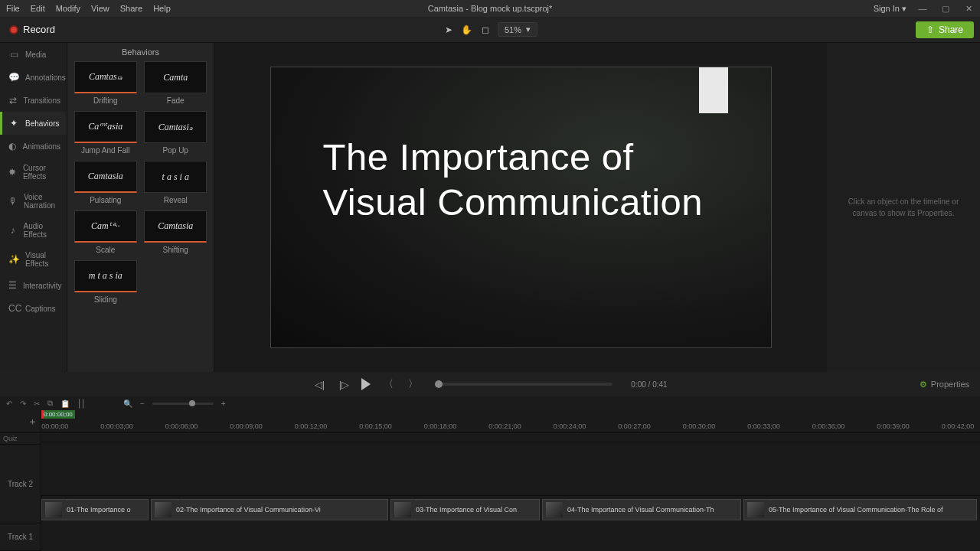  I want to click on track-header-1: Track 1, so click(20, 537).